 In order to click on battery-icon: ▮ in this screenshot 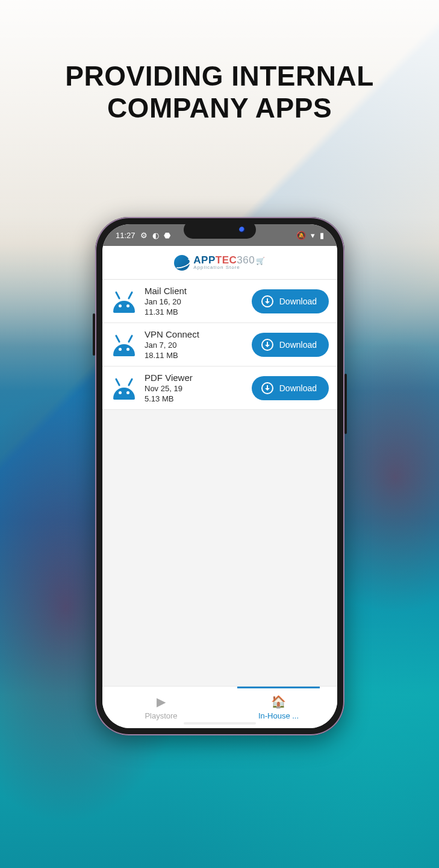, I will do `click(322, 235)`.